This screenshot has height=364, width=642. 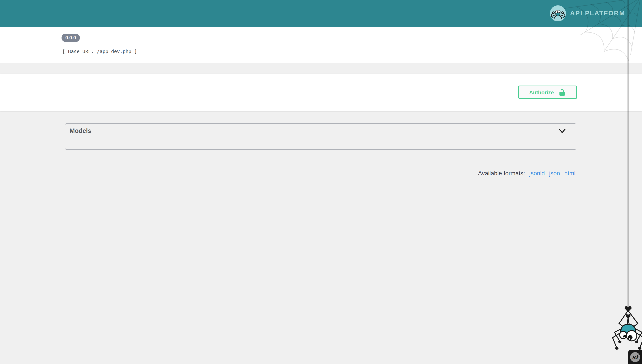 I want to click on version-badge: 0.0.0, so click(x=71, y=38).